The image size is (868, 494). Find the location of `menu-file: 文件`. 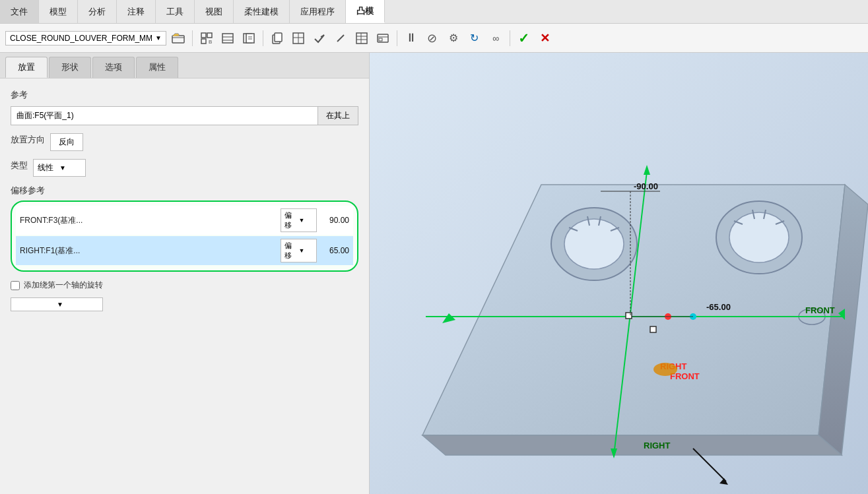

menu-file: 文件 is located at coordinates (20, 12).